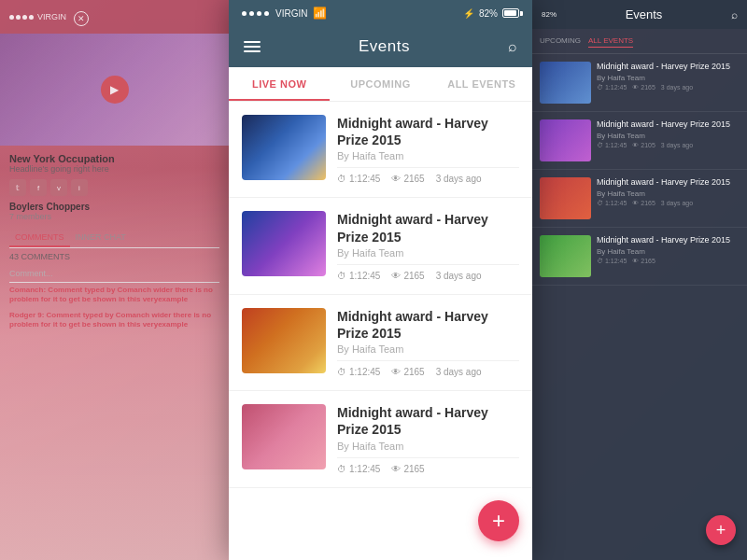  What do you see at coordinates (644, 261) in the screenshot?
I see `right-views-4: 👁 2165` at bounding box center [644, 261].